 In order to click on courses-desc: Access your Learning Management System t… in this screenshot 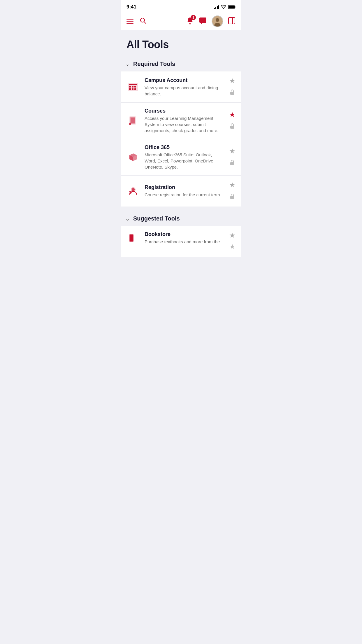, I will do `click(184, 124)`.